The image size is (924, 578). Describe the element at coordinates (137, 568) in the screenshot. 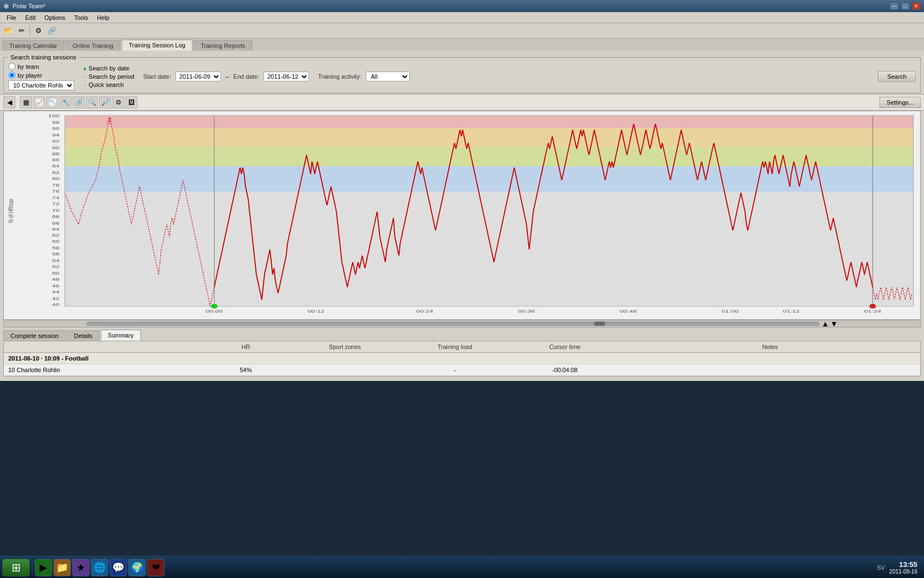

I see `taskbar-ie: 🌍` at that location.